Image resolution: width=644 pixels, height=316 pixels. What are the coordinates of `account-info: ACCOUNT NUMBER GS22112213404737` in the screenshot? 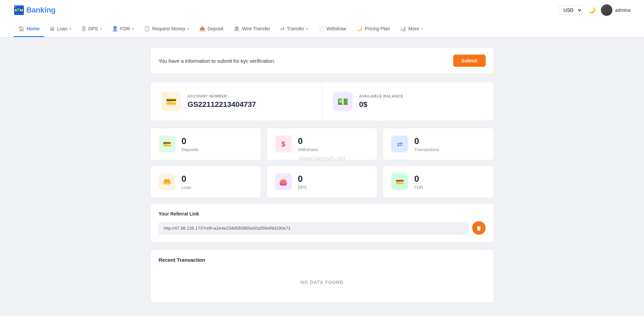 It's located at (222, 102).